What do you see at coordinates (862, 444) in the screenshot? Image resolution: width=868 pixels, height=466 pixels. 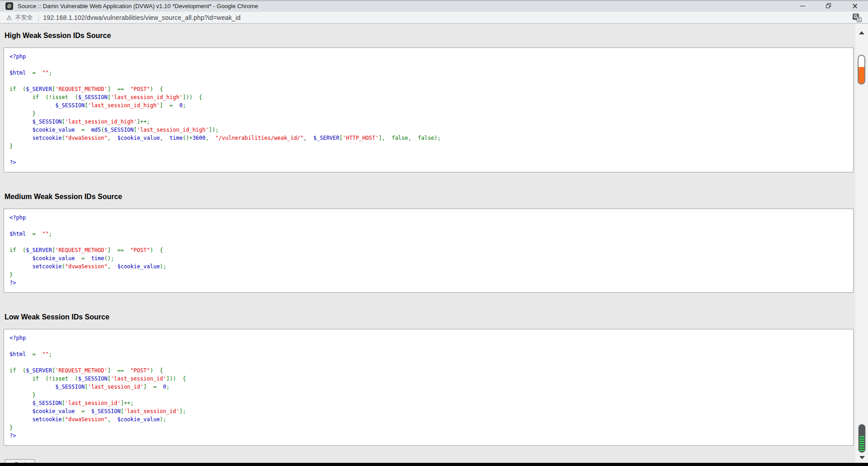 I see `scrollbar-widget-stripes` at bounding box center [862, 444].